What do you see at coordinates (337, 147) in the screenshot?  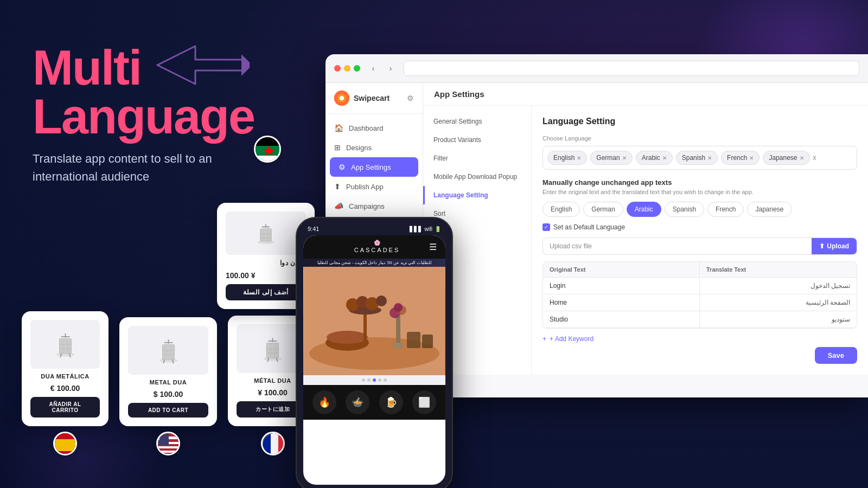 I see `designs-icon: ⊞` at bounding box center [337, 147].